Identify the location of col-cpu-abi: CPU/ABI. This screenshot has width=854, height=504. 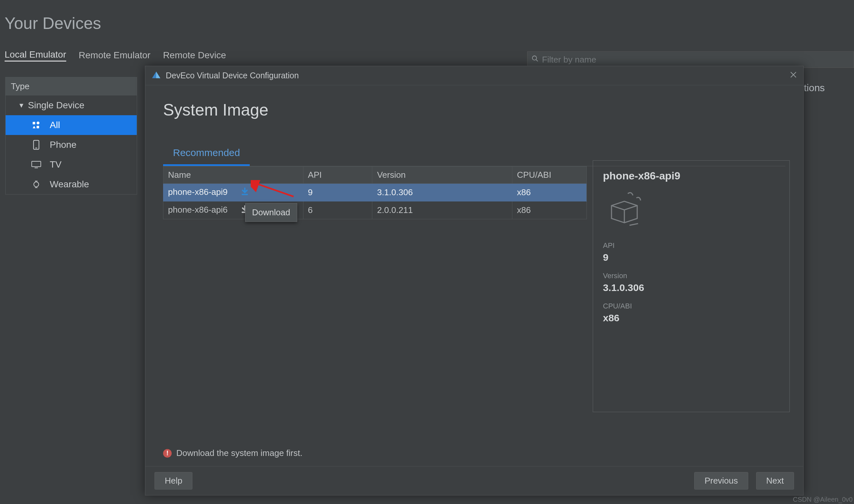
(550, 175).